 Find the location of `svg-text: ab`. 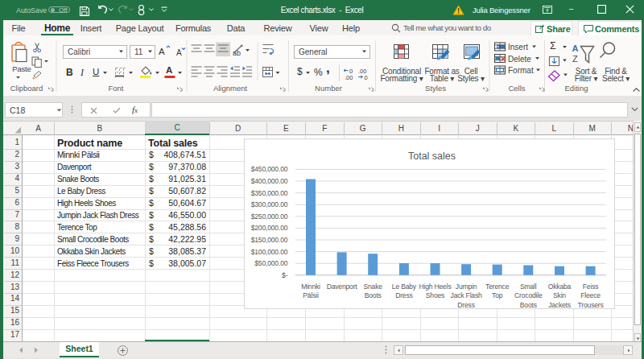

svg-text: ab is located at coordinates (237, 53).